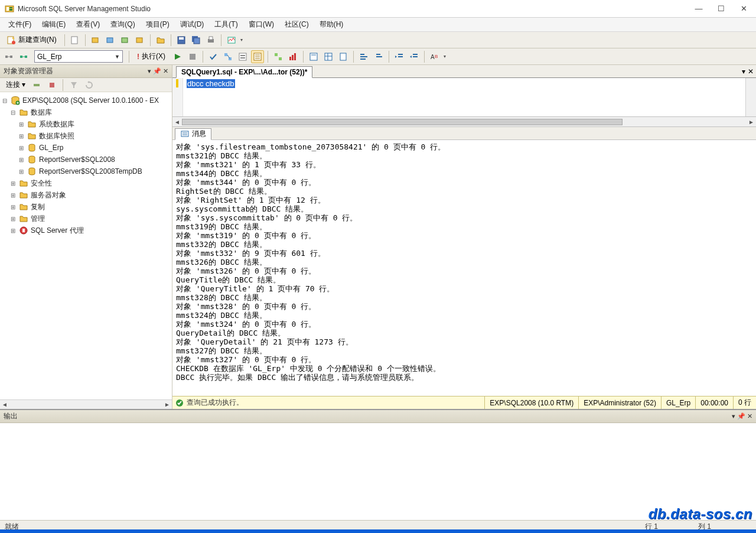 Image resolution: width=756 pixels, height=533 pixels. Describe the element at coordinates (20, 25) in the screenshot. I see `menu-file: 文件(F)` at that location.